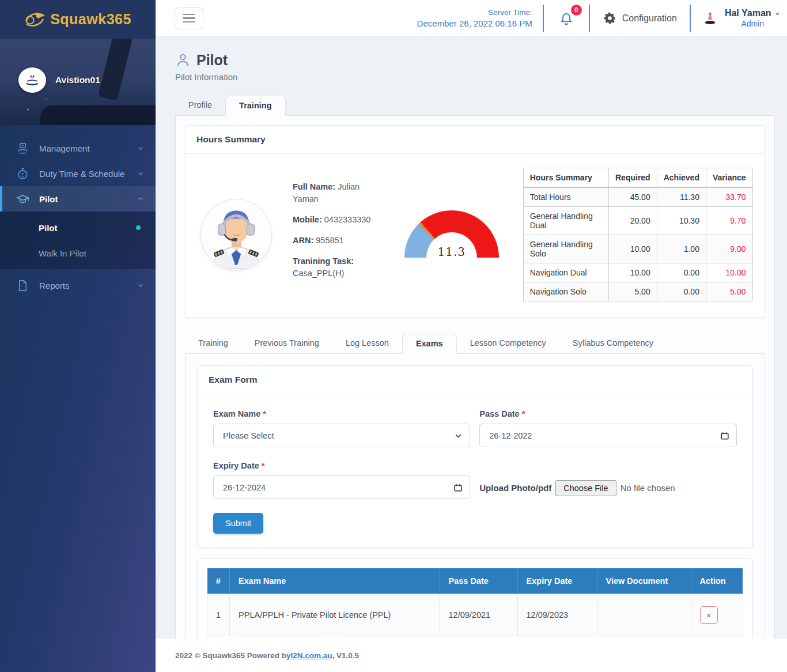 The image size is (787, 672). Describe the element at coordinates (213, 343) in the screenshot. I see `tab-training-sub: Training` at that location.